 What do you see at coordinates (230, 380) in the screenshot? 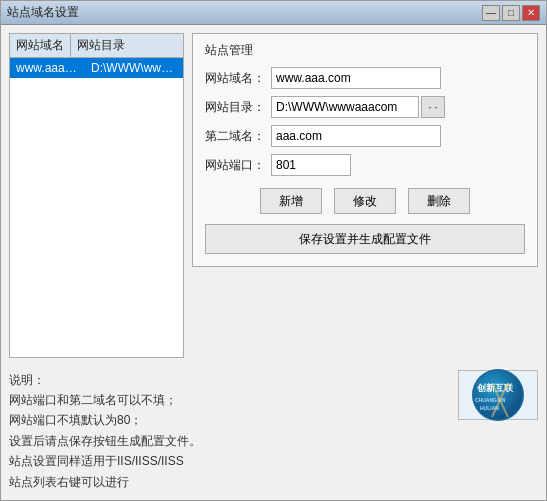
I see `notes-title: 说明：` at bounding box center [230, 380].